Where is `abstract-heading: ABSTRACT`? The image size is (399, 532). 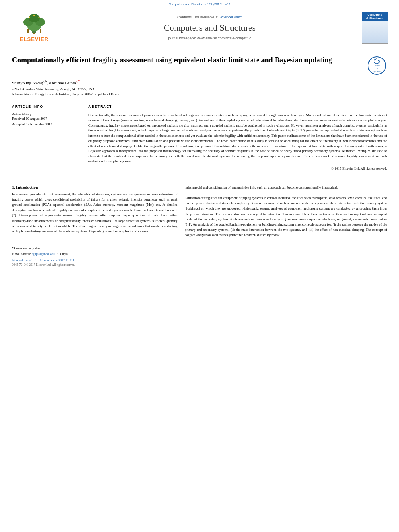
abstract-heading: ABSTRACT is located at coordinates (238, 107).